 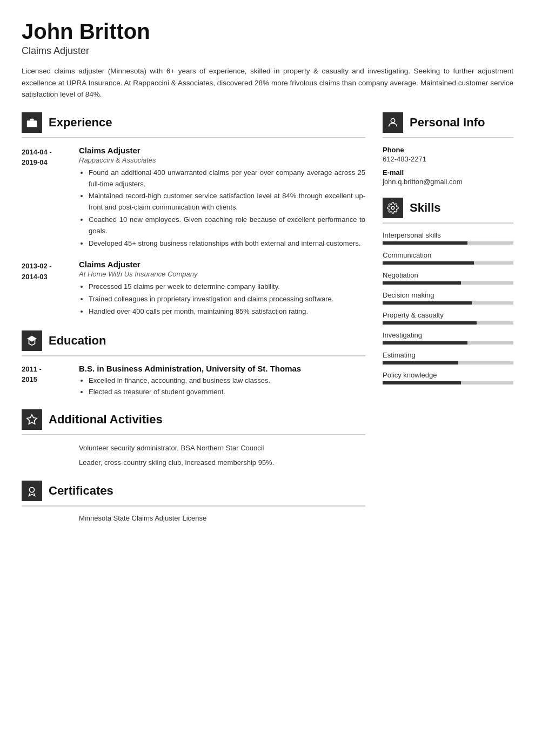 I want to click on certificates-section: Certificates Minnesota State Claims Adju…, so click(x=193, y=501).